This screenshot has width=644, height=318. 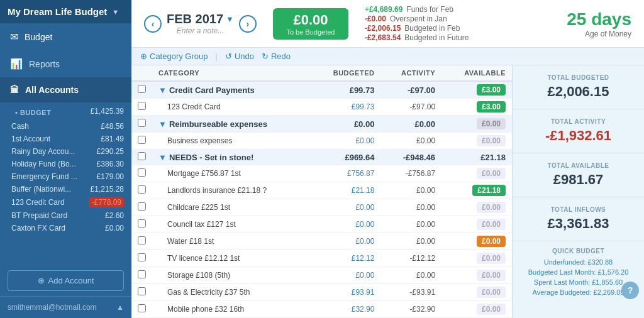 I want to click on category-budgeted: £99.73, so click(x=346, y=107).